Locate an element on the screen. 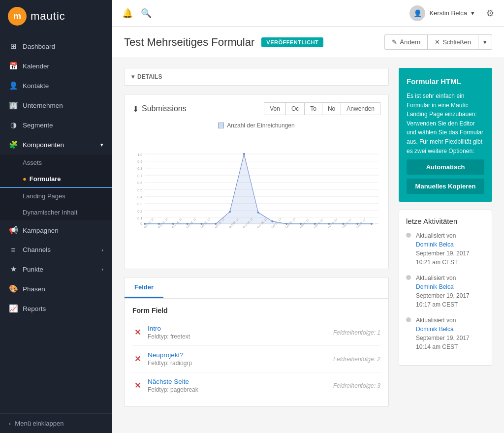 The image size is (504, 433). sidebar-item-unternehmen: 🏢 Unternehmen is located at coordinates (56, 105).